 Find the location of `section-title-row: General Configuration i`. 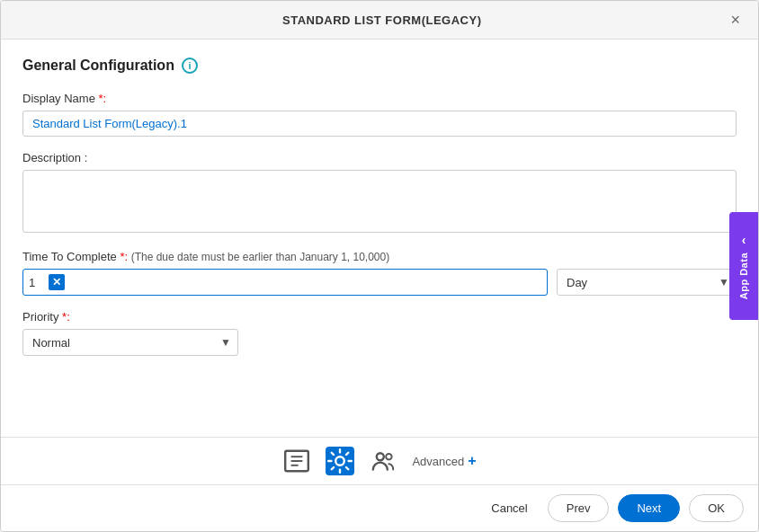

section-title-row: General Configuration i is located at coordinates (380, 66).